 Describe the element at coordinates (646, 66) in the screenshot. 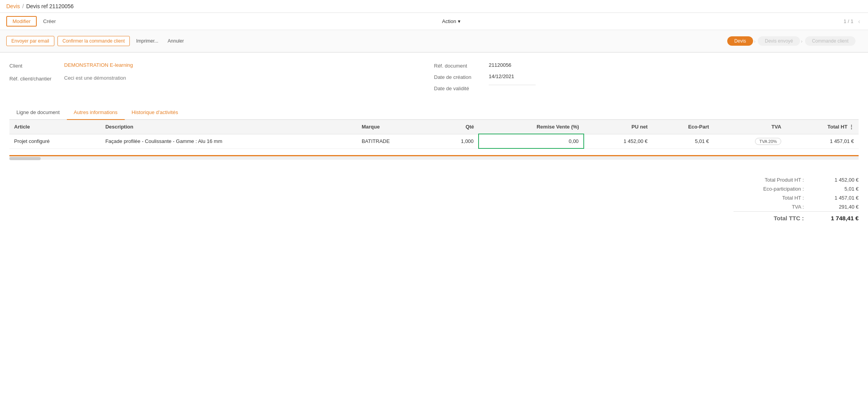

I see `ref-doc-row: Réf. document 21120056` at that location.